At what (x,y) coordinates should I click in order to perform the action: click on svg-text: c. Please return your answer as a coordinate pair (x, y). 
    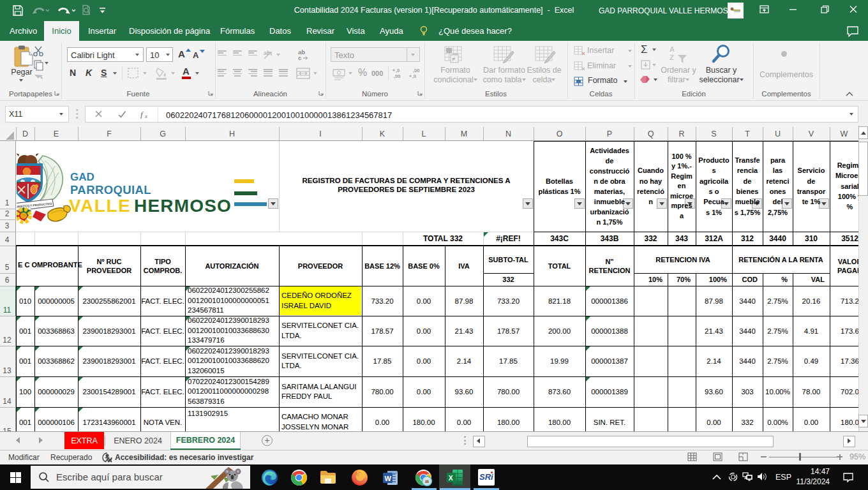
    Looking at the image, I should click on (300, 57).